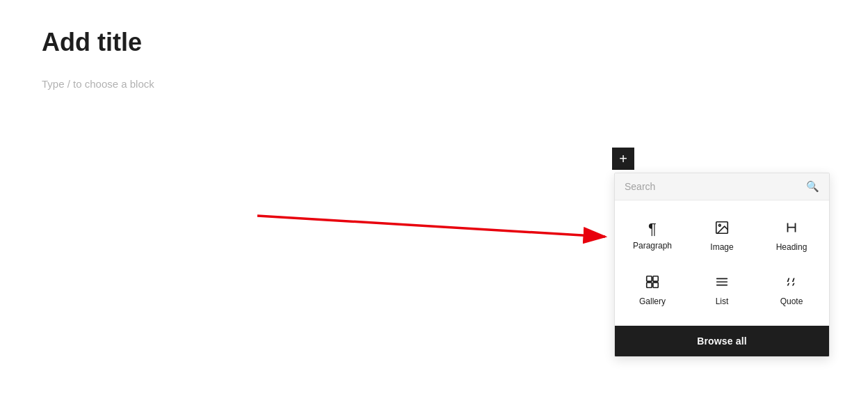 This screenshot has height=419, width=868. Describe the element at coordinates (715, 187) in the screenshot. I see `search-input` at that location.